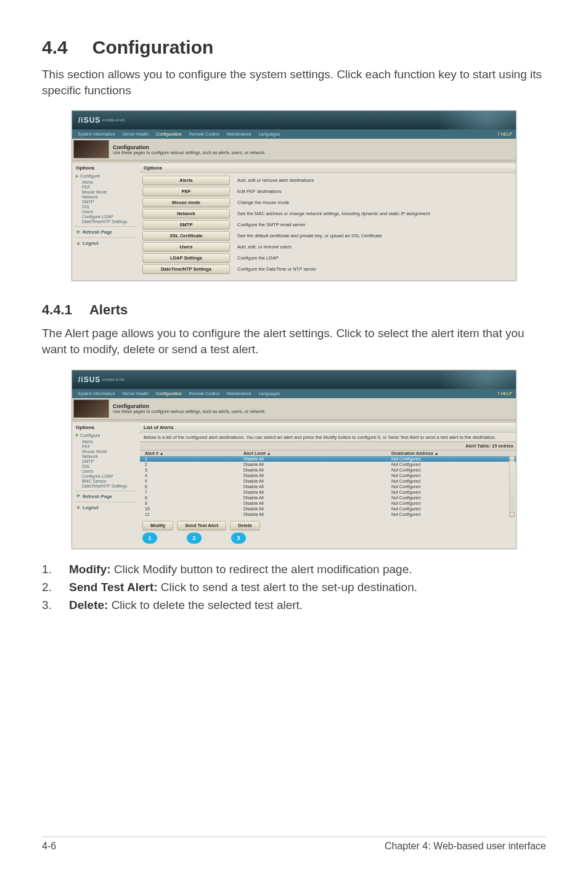 The image size is (588, 874). Describe the element at coordinates (294, 570) in the screenshot. I see `list-item: 1.Modify: Click Modify button to redirec…` at that location.